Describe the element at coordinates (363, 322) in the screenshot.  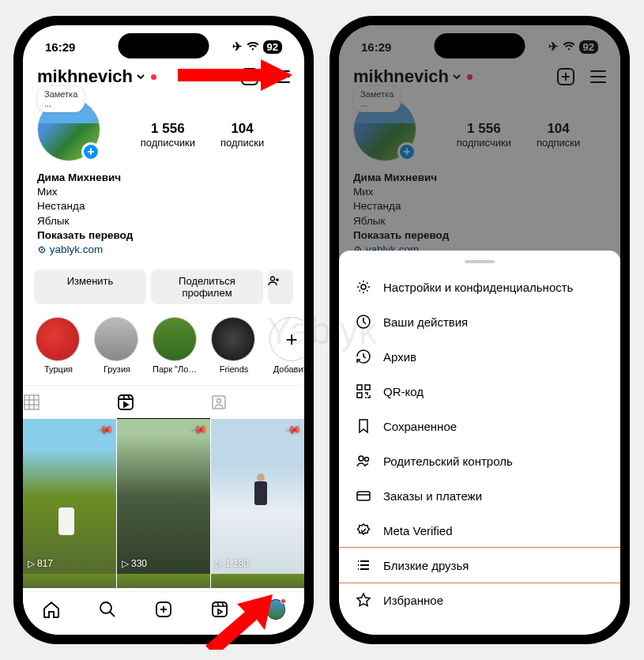
I see `activity-icon` at that location.